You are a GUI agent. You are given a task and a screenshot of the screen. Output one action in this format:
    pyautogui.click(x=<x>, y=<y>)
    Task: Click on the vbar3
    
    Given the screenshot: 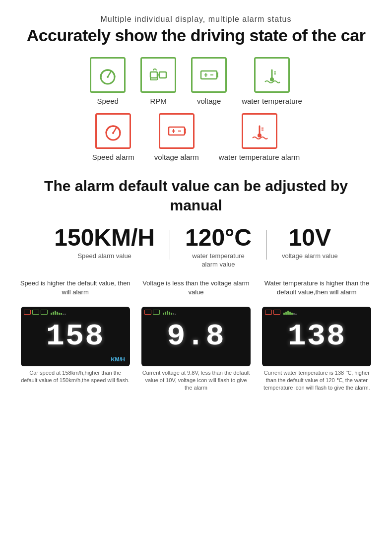 What is the action you would take?
    pyautogui.click(x=168, y=313)
    